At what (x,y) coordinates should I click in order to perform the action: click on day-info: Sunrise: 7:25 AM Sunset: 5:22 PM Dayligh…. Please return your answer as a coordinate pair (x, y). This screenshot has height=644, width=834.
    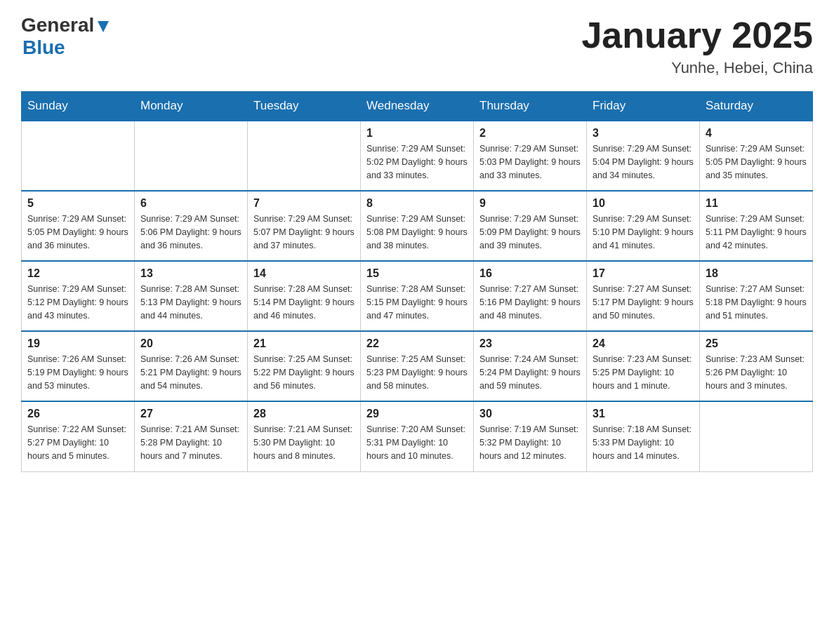
    Looking at the image, I should click on (304, 373).